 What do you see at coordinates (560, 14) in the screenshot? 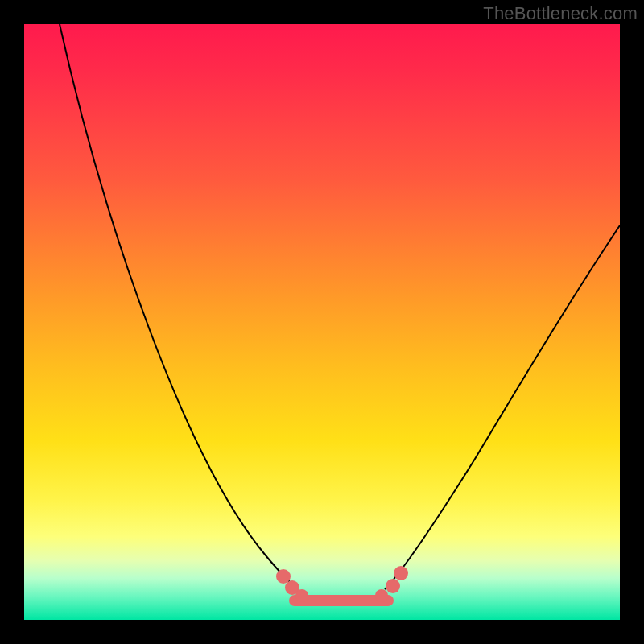
I see `watermark-text: TheBottleneck.com` at bounding box center [560, 14].